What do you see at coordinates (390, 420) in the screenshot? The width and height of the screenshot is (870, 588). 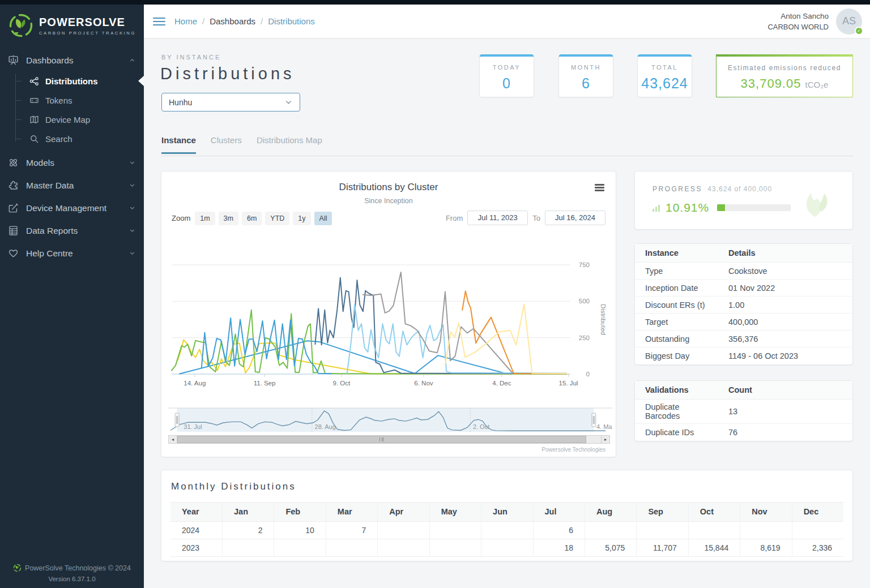 I see `chart-navigator: 31. Jul28. Aug2. Oct4. Mar` at bounding box center [390, 420].